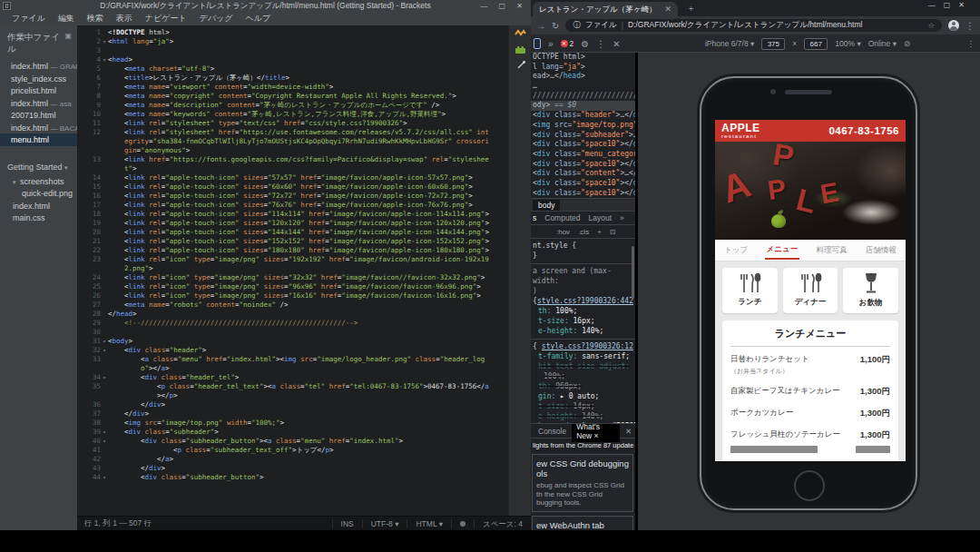 Image resolution: width=980 pixels, height=552 pixels. What do you see at coordinates (68, 44) in the screenshot?
I see `split-view-icon: ▣` at bounding box center [68, 44].